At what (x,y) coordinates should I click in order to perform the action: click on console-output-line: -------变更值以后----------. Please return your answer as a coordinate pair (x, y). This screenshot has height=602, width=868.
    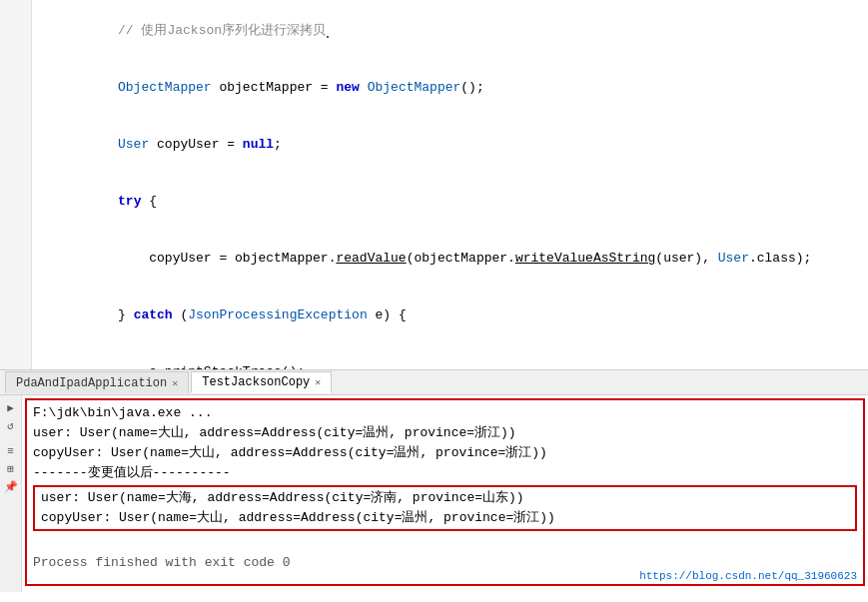
    Looking at the image, I should click on (445, 473).